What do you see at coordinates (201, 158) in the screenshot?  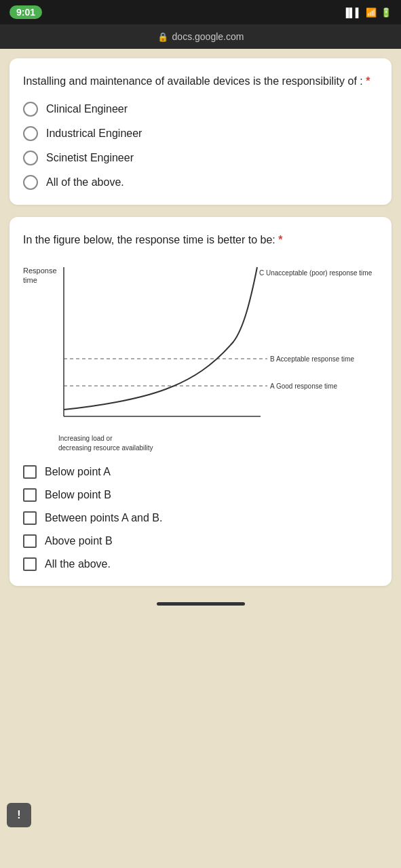 I see `list-item: Scinetist Engineer` at bounding box center [201, 158].